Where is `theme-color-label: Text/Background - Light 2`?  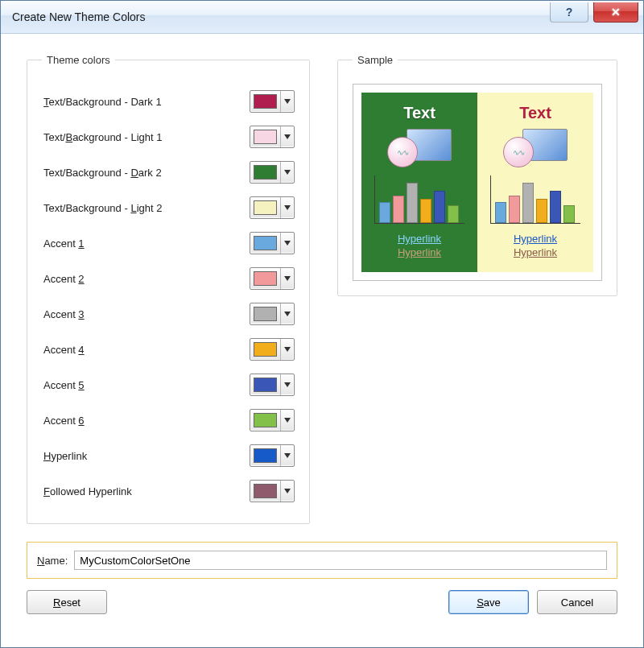 theme-color-label: Text/Background - Light 2 is located at coordinates (146, 208).